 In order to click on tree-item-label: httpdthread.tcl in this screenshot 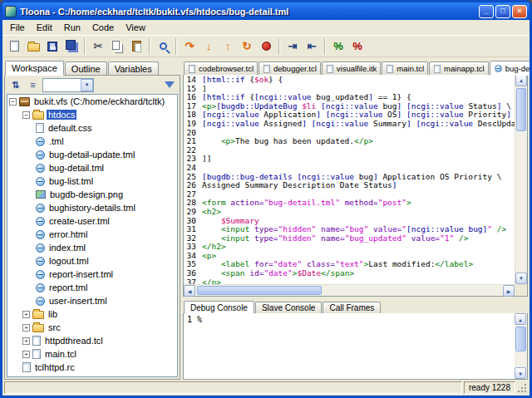, I will do `click(74, 341)`.